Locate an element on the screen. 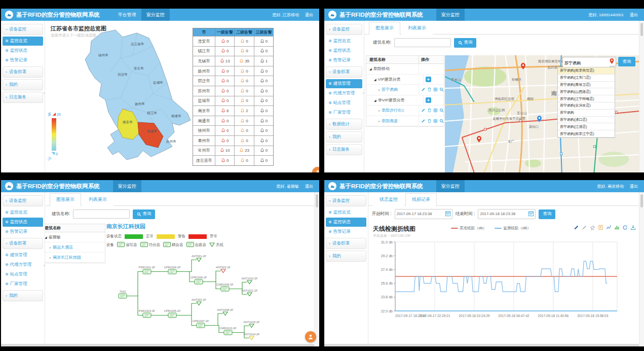 Image resolution: width=644 pixels, height=351 pixels. search-result-item: 苏宁易购(江浦店) is located at coordinates (586, 127).